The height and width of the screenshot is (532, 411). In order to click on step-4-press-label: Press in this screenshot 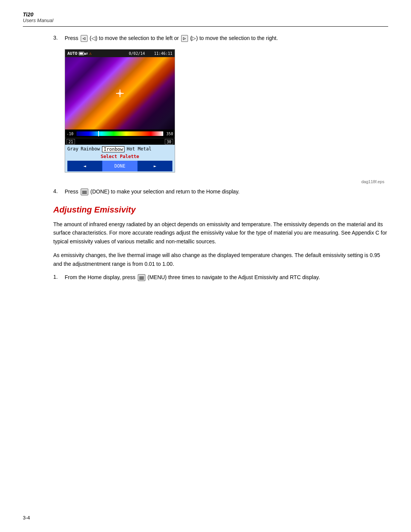, I will do `click(72, 192)`.